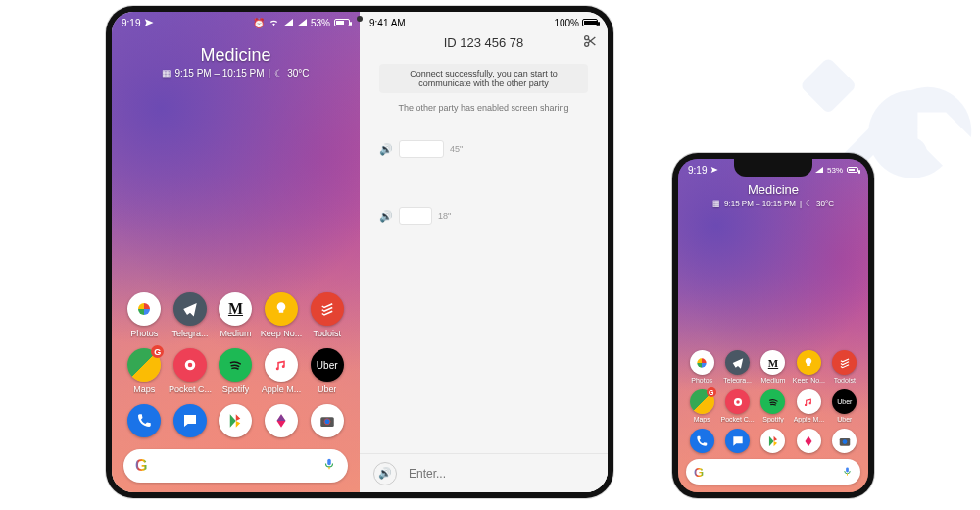 The height and width of the screenshot is (510, 980). What do you see at coordinates (484, 108) in the screenshot?
I see `screen-share-note: The other party has enabled screen shari…` at bounding box center [484, 108].